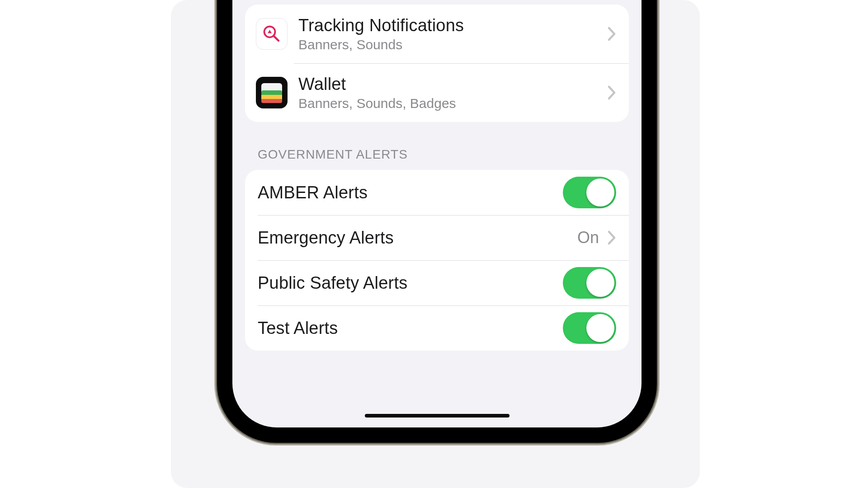 This screenshot has height=488, width=868. I want to click on row-title: AMBER Alerts, so click(410, 192).